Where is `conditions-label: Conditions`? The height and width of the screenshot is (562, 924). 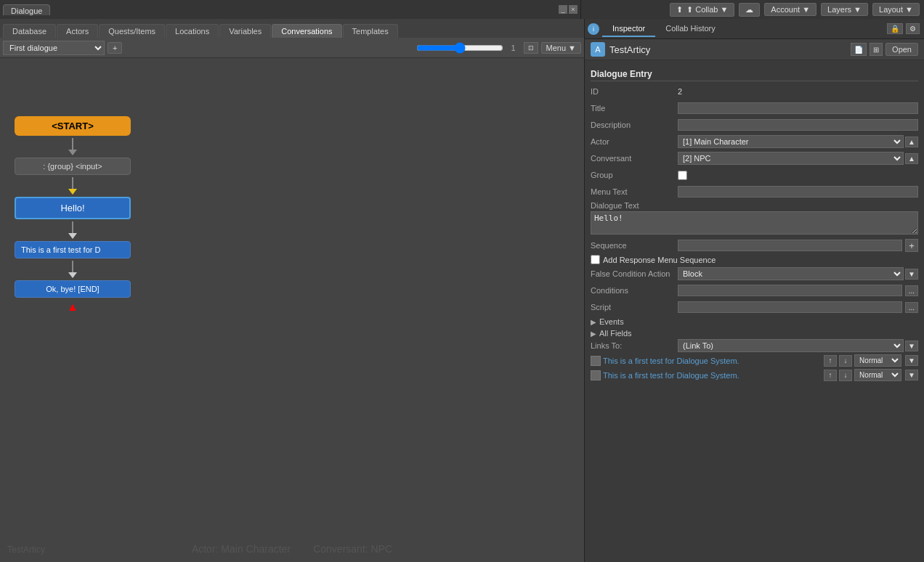
conditions-label: Conditions is located at coordinates (634, 290).